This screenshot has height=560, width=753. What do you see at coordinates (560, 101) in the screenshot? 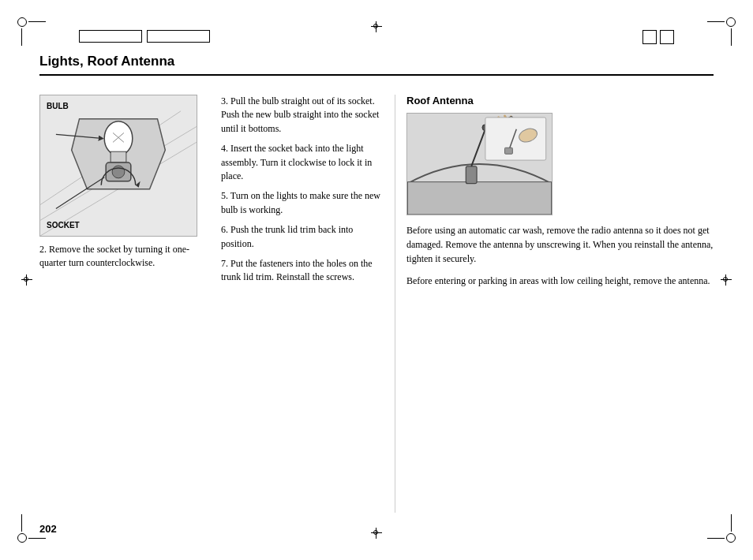
I see `roof-antenna-heading: Roof Antenna` at bounding box center [560, 101].